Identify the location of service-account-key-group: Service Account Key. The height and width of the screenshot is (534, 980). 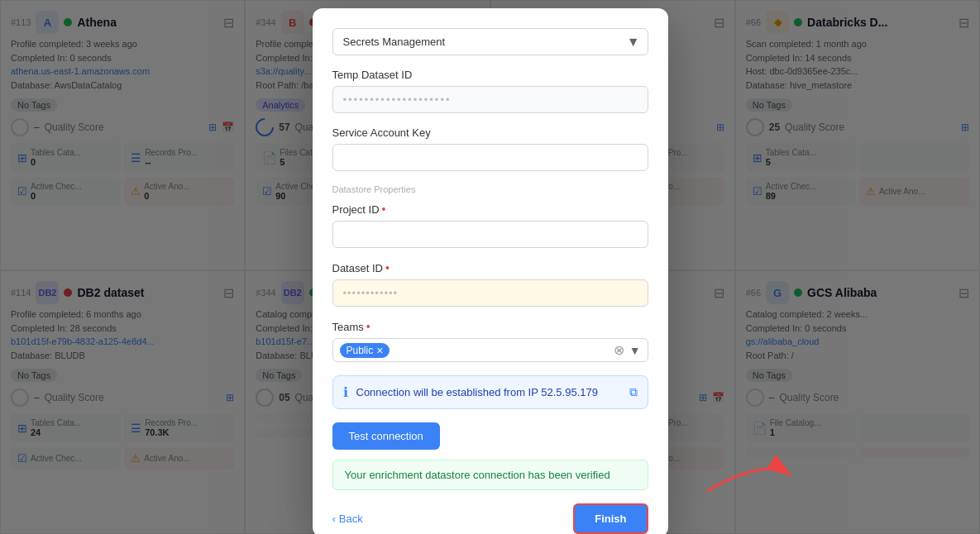
(490, 149).